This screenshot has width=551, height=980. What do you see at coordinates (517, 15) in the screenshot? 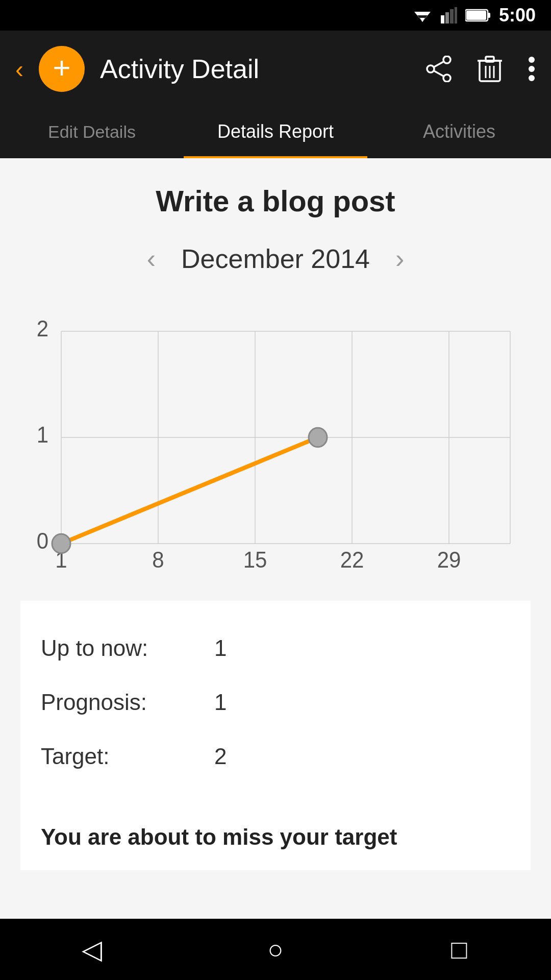
I see `status-time: 5:00` at bounding box center [517, 15].